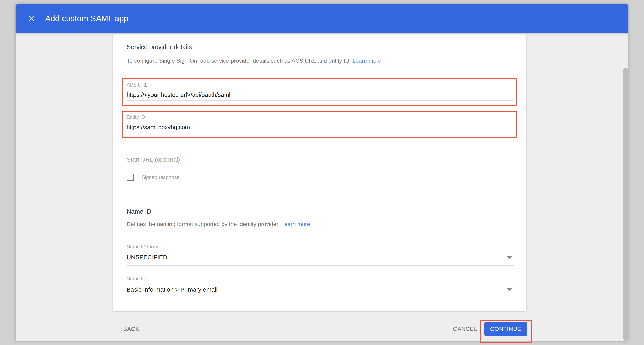 The width and height of the screenshot is (644, 345). I want to click on name-id-format-dropdown-icon, so click(510, 258).